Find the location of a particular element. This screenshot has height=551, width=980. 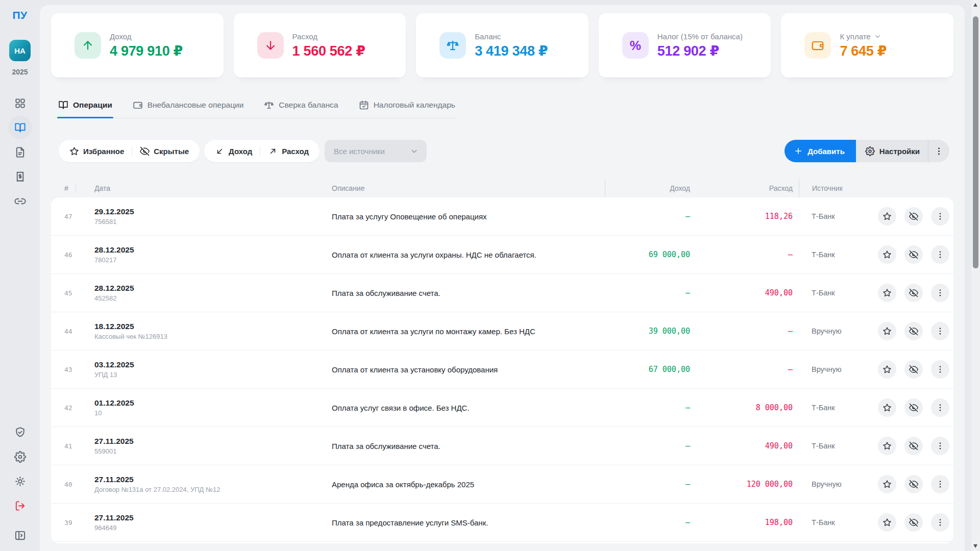

row-document: 559001 is located at coordinates (105, 451).